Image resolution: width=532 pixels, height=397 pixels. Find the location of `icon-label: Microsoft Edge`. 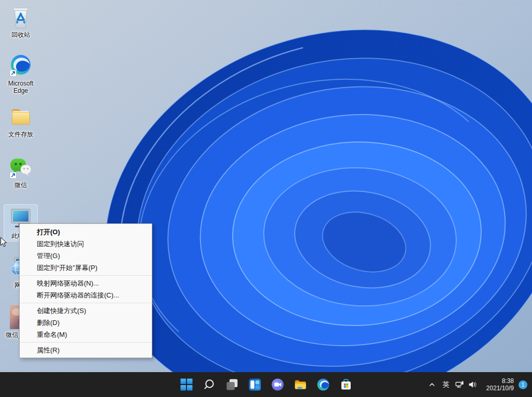

icon-label: Microsoft Edge is located at coordinates (21, 87).